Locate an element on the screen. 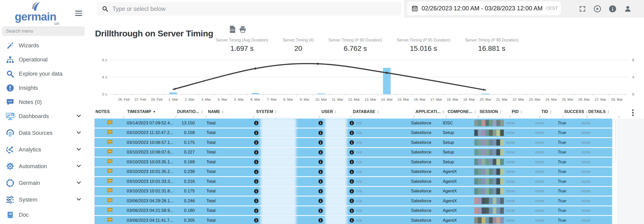  table-row: 03/06/2023 04:21:58.9...0.180Totaln/aSal… is located at coordinates (353, 211).